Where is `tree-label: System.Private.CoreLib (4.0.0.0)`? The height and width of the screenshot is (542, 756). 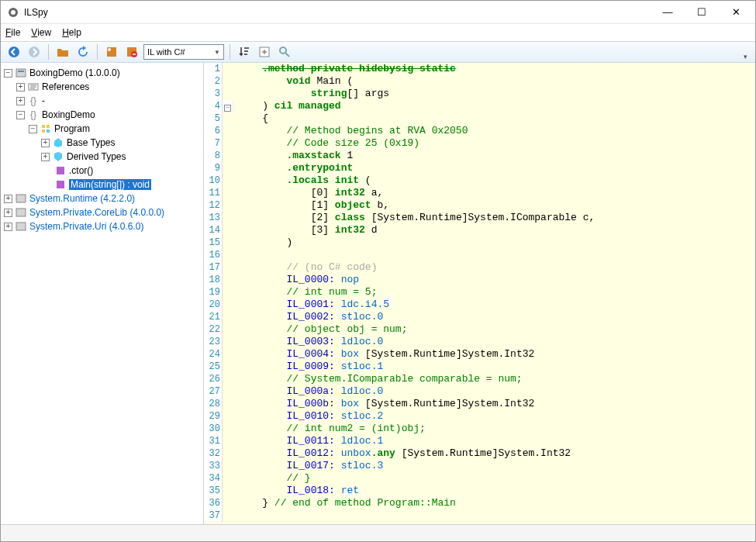
tree-label: System.Private.CoreLib (4.0.0.0) is located at coordinates (97, 212).